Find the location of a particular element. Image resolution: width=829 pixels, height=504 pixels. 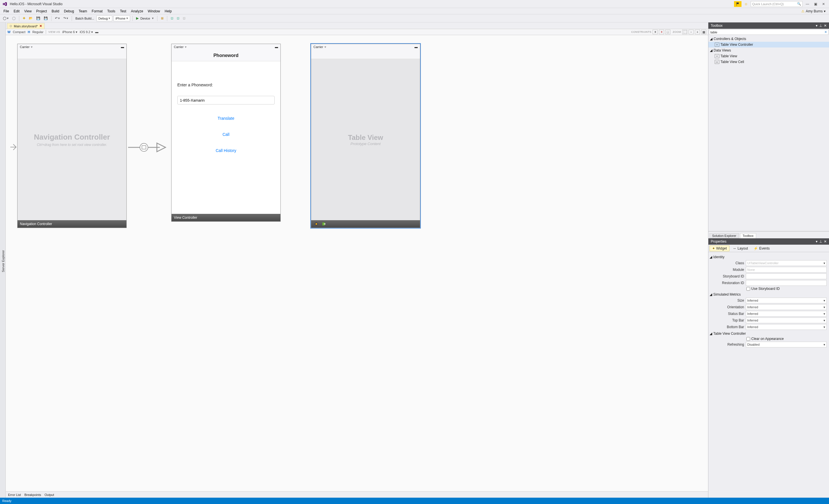

pin-icon: ⊙ is located at coordinates (11, 26).